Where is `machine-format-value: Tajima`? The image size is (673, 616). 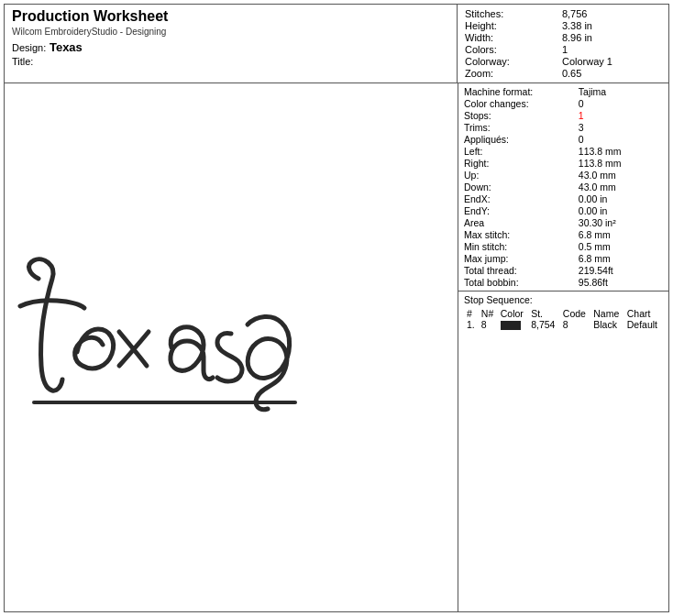
machine-format-value: Tajima is located at coordinates (621, 92).